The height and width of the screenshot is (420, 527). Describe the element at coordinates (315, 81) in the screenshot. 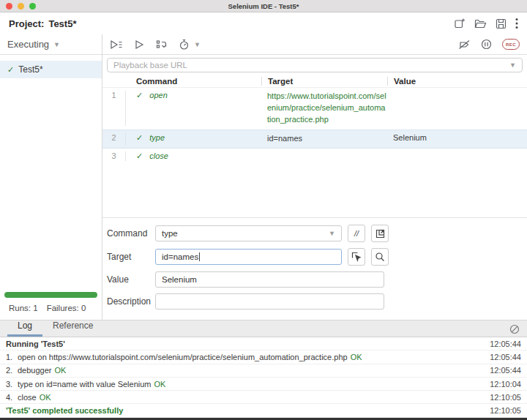

I see `table-header: Command Target Value` at that location.